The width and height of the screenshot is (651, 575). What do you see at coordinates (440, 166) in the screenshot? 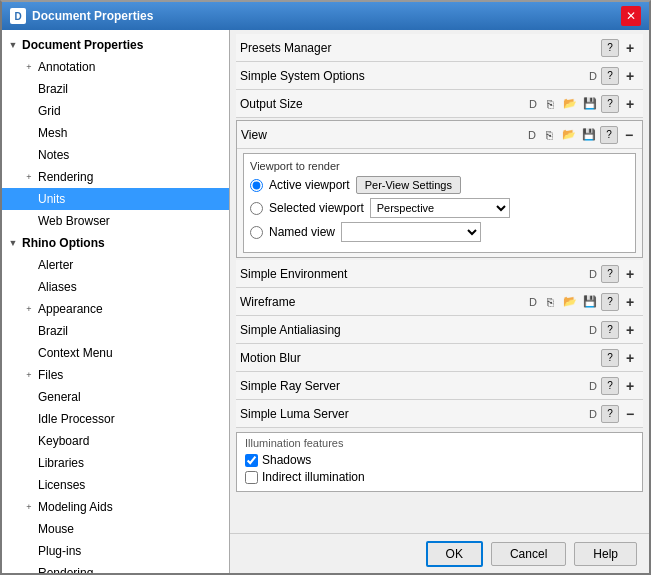
I see `viewport-label: Viewport to render` at bounding box center [440, 166].